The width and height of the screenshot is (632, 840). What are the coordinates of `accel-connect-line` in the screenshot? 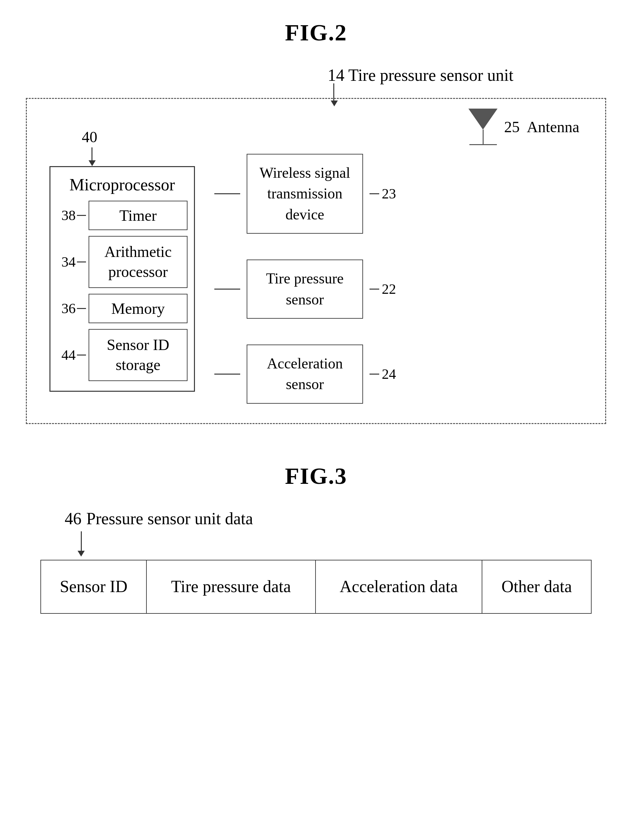 It's located at (227, 374).